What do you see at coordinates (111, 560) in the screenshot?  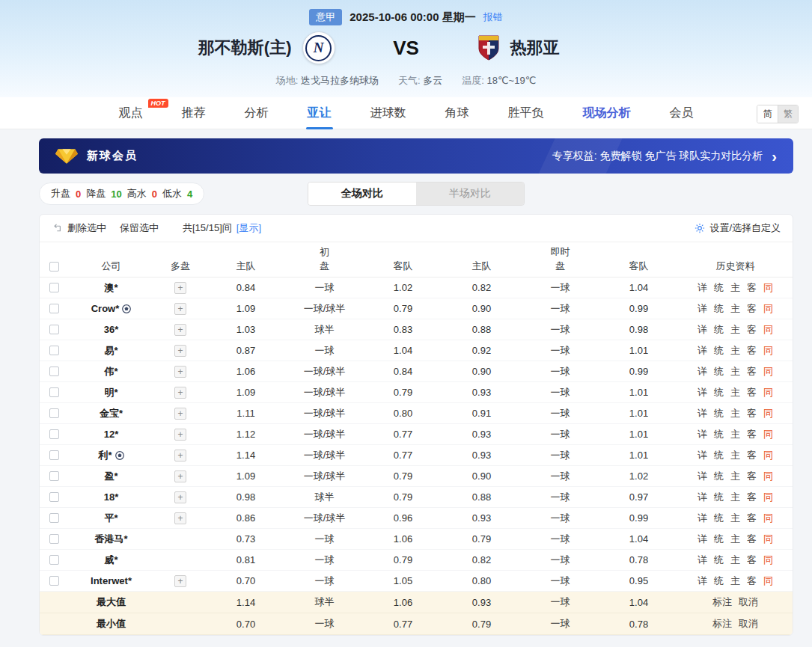 I see `company-name: 威*` at bounding box center [111, 560].